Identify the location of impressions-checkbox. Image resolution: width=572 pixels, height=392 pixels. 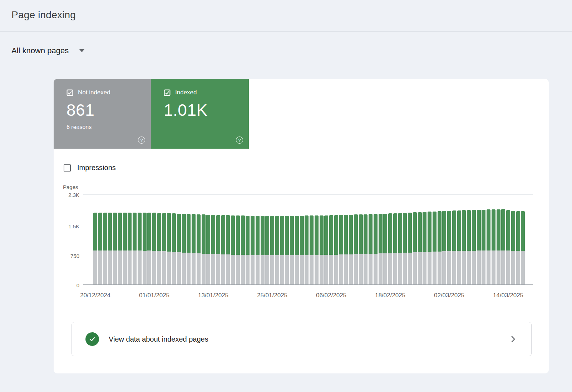
(67, 168).